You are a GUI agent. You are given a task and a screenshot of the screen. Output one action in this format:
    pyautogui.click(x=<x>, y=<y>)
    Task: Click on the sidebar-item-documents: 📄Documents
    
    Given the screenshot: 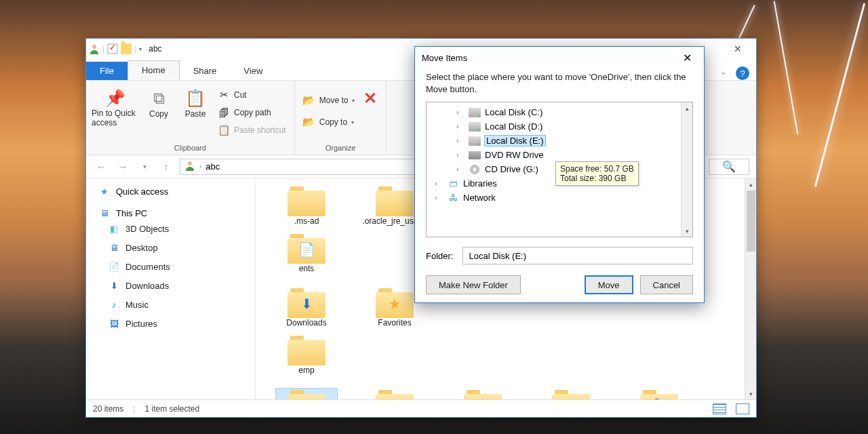 What is the action you would take?
    pyautogui.click(x=175, y=267)
    